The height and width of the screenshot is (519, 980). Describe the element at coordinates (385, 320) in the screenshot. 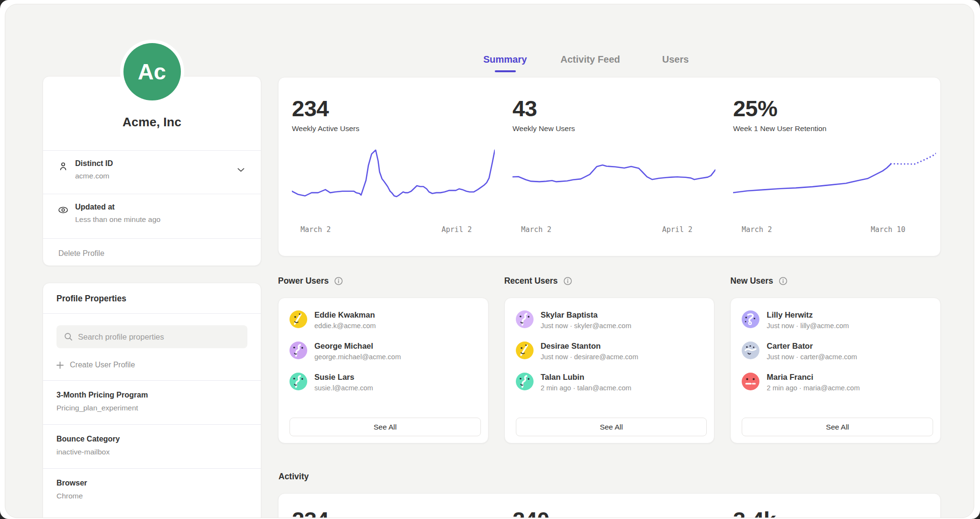

I see `list-item: Eddie Kwakman eddie.k@acme.com` at that location.